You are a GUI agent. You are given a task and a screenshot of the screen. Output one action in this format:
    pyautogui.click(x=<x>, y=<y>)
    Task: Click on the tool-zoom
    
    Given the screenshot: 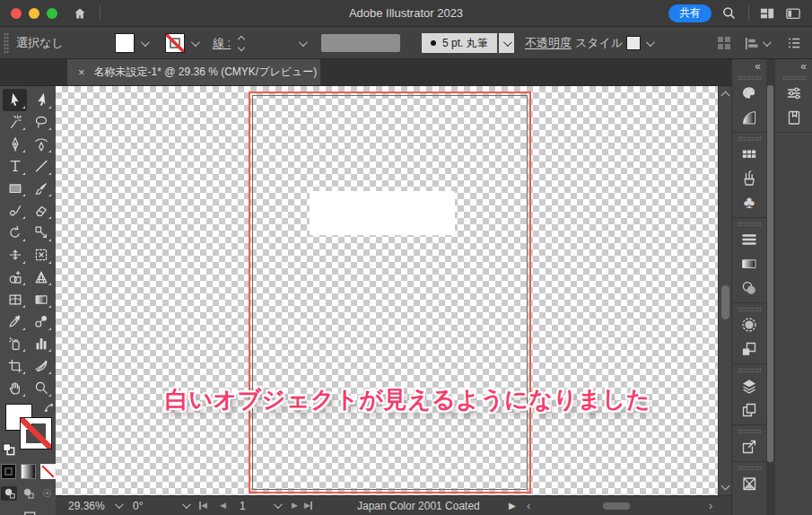 What is the action you would take?
    pyautogui.click(x=41, y=388)
    